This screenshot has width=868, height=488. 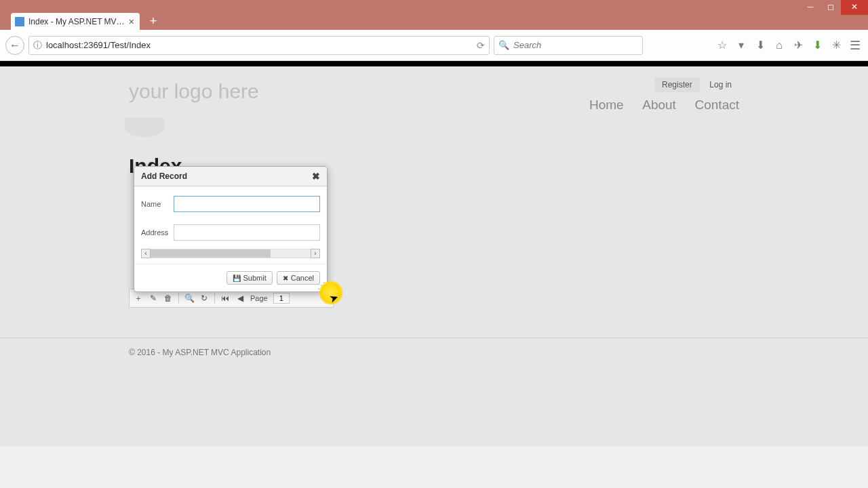 I want to click on browser-tab: Index - My ASP.NET MVC ... ×, so click(x=75, y=22).